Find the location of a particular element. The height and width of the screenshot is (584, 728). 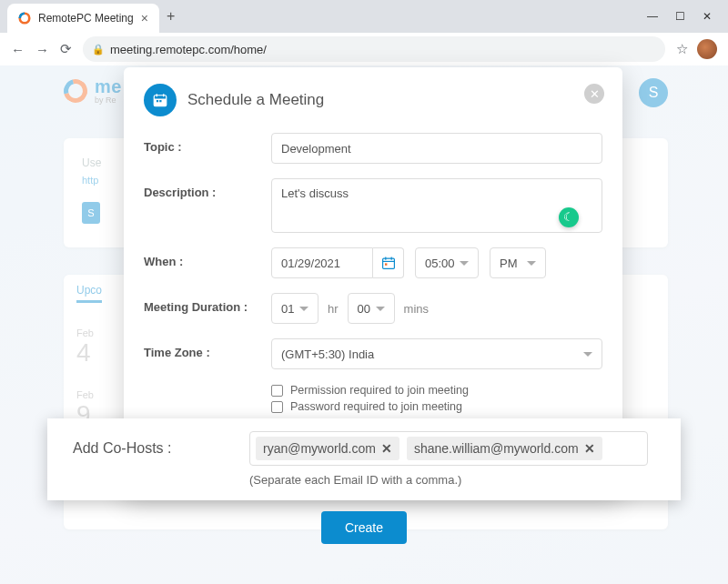

back-button: ← is located at coordinates (18, 49).